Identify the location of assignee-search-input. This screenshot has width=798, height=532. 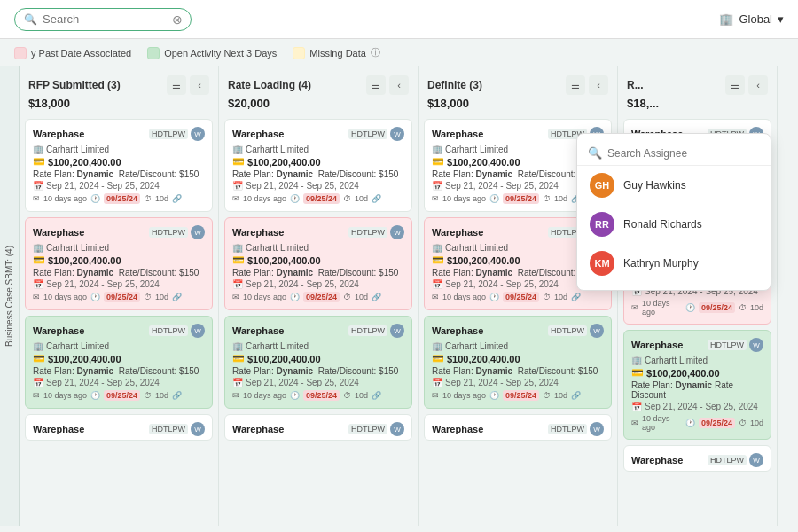
(684, 153).